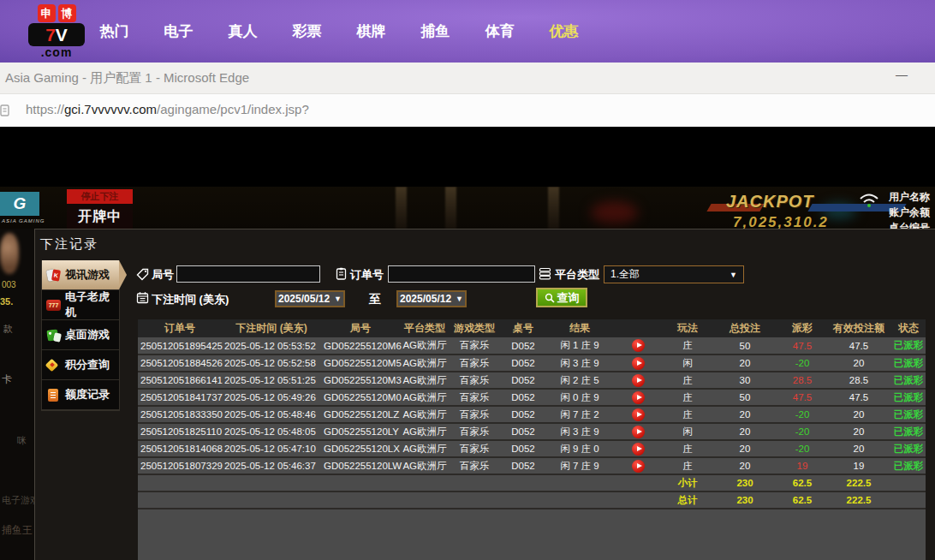 This screenshot has width=935, height=560. What do you see at coordinates (462, 274) in the screenshot?
I see `order-no-input` at bounding box center [462, 274].